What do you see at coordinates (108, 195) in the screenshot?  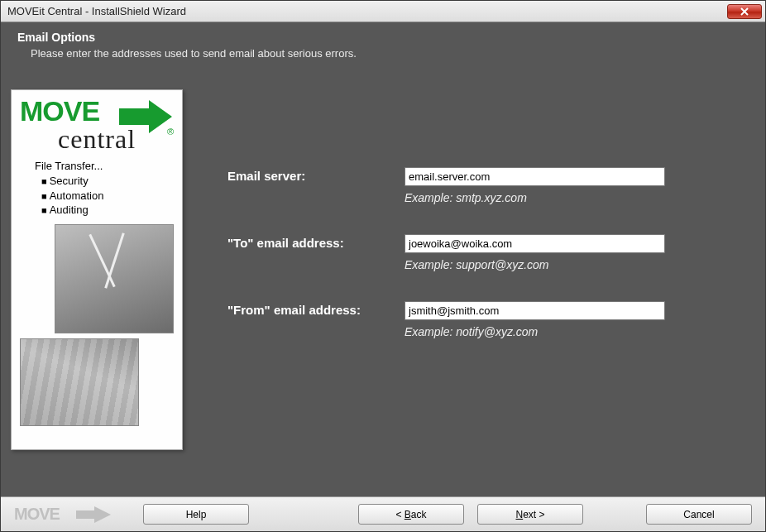 I see `feature-list: Security Automation Auditing` at bounding box center [108, 195].